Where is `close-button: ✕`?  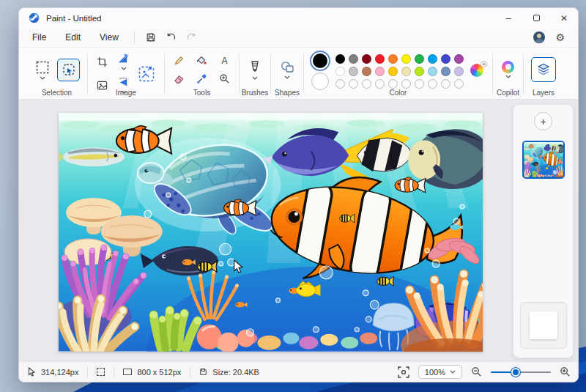 close-button: ✕ is located at coordinates (564, 18).